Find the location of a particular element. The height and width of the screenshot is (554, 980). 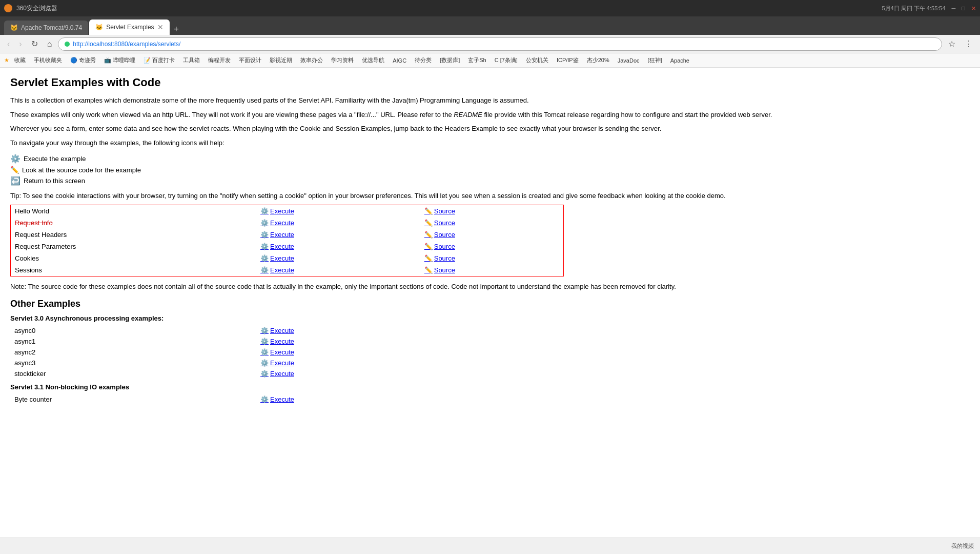

window-maximize-button: □ is located at coordinates (964, 8).